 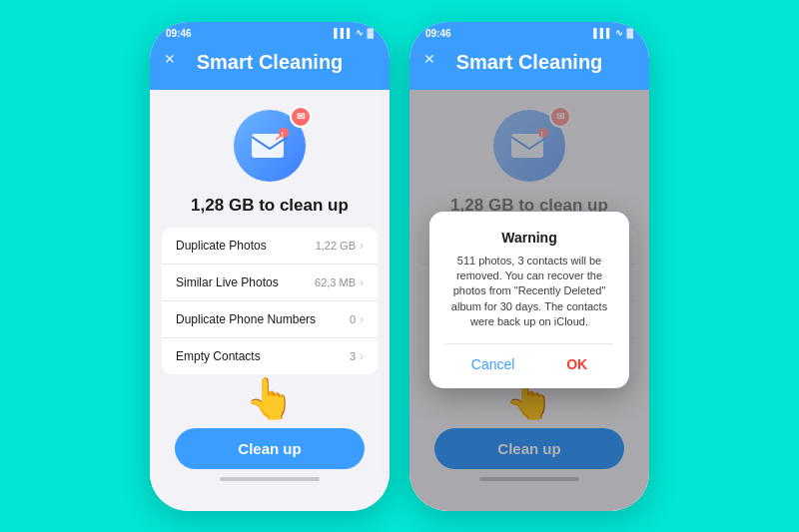 I want to click on battery-icon-left: ▓, so click(x=370, y=33).